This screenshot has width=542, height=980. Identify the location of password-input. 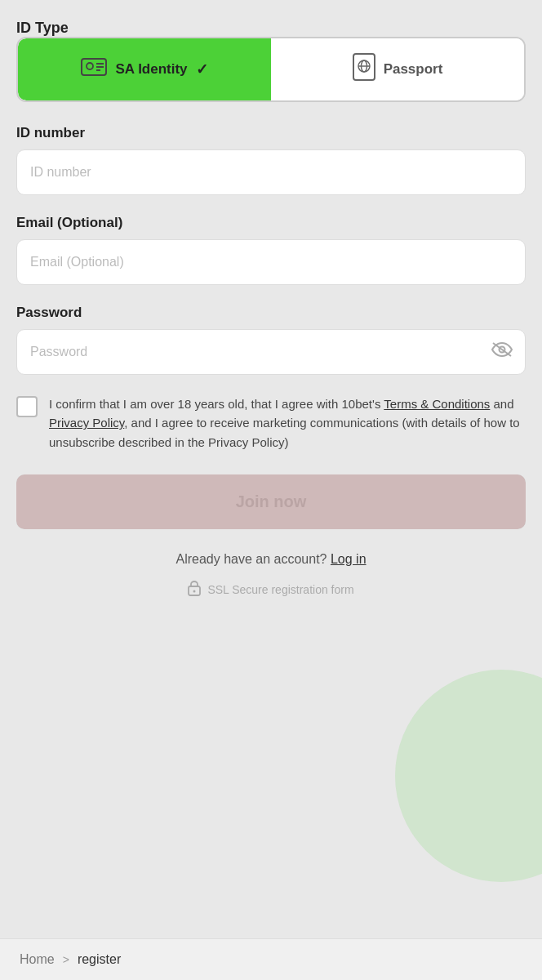
(271, 352).